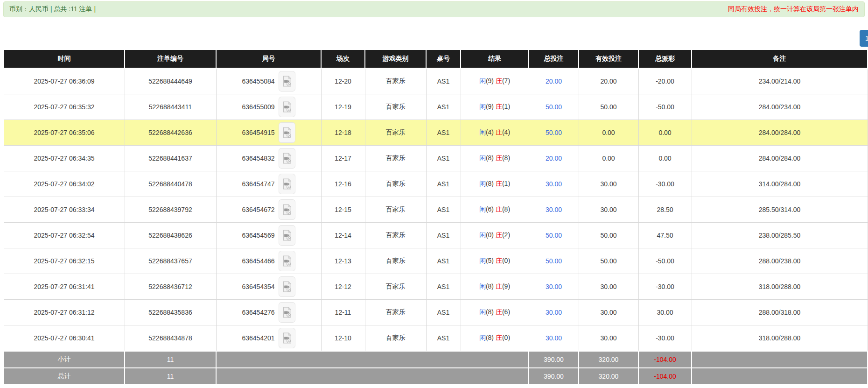  Describe the element at coordinates (64, 81) in the screenshot. I see `cell-time: 2025-07-27 06:36:09` at that location.